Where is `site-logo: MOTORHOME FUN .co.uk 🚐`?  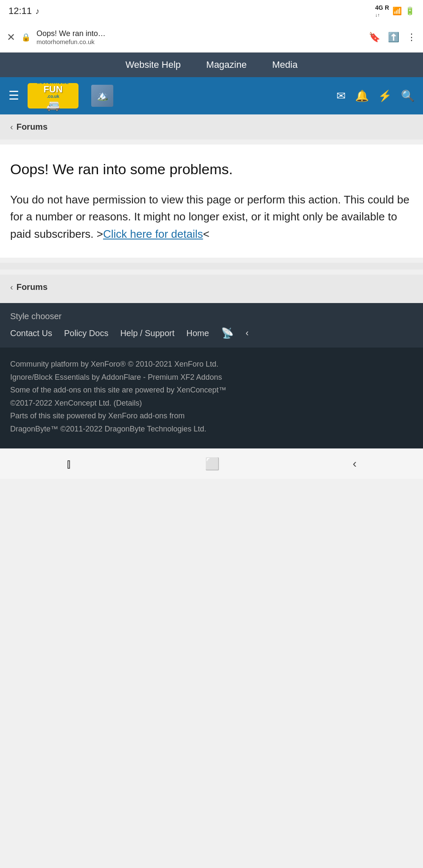
site-logo: MOTORHOME FUN .co.uk 🚐 is located at coordinates (53, 96).